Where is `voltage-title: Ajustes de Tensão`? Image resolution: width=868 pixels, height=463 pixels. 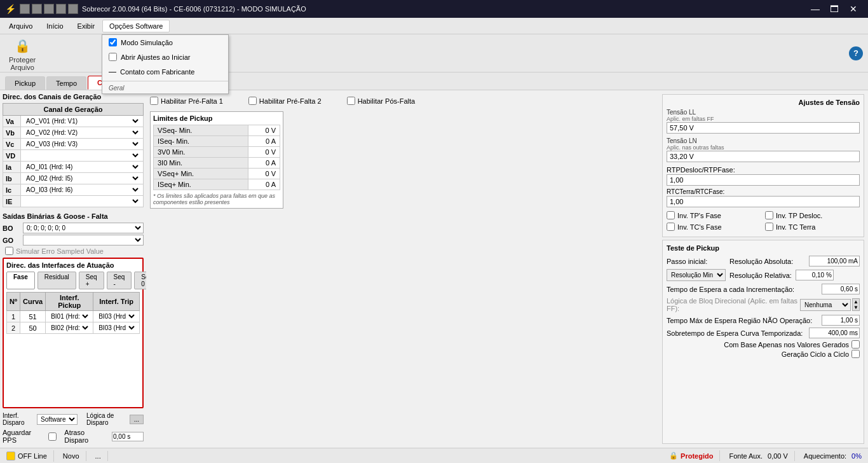 voltage-title: Ajustes de Tensão is located at coordinates (763, 102).